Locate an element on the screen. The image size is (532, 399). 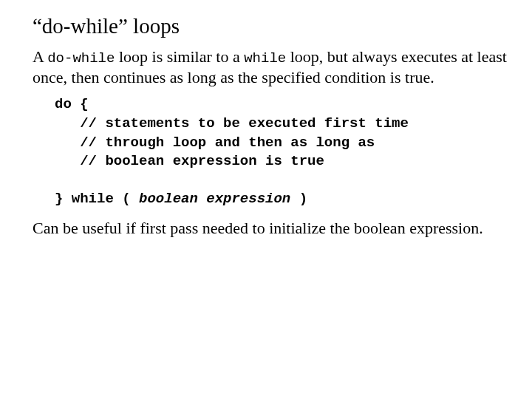
slide-title: “do-while” loops is located at coordinates (270, 27).